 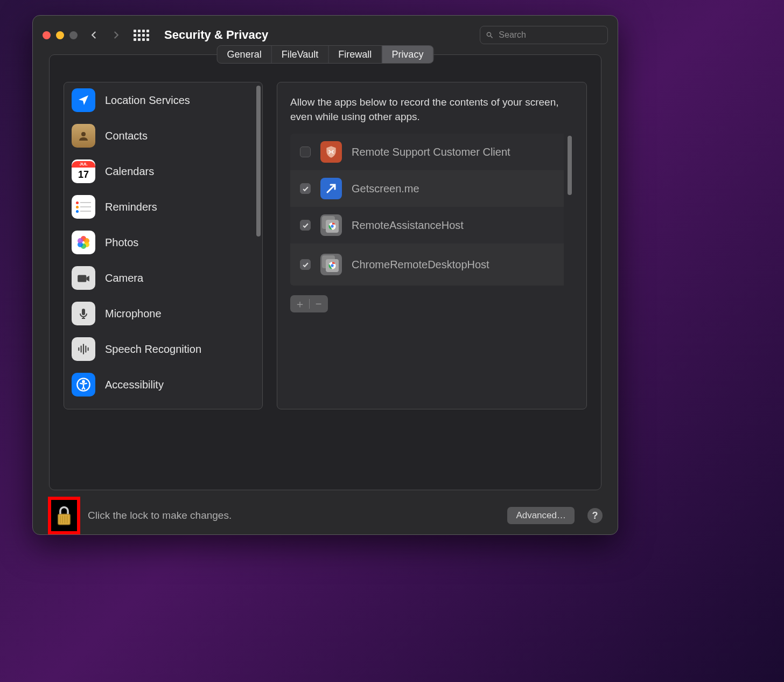 What do you see at coordinates (489, 35) in the screenshot?
I see `search-icon` at bounding box center [489, 35].